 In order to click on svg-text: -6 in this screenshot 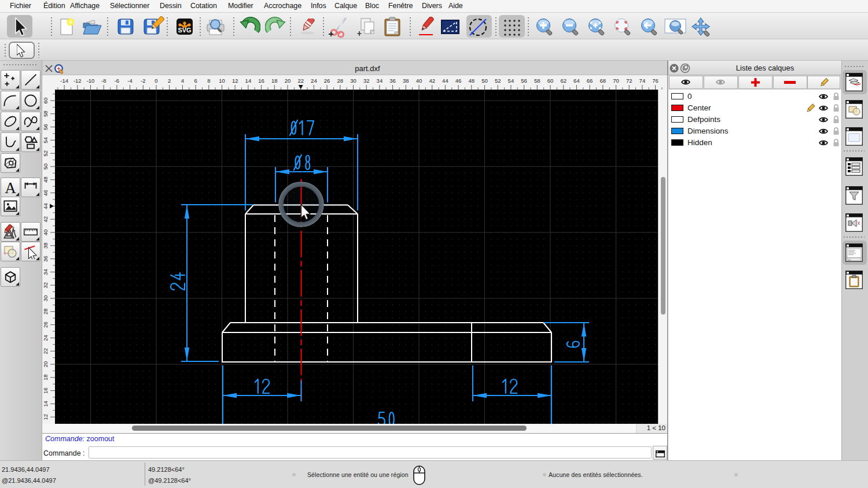, I will do `click(117, 81)`.